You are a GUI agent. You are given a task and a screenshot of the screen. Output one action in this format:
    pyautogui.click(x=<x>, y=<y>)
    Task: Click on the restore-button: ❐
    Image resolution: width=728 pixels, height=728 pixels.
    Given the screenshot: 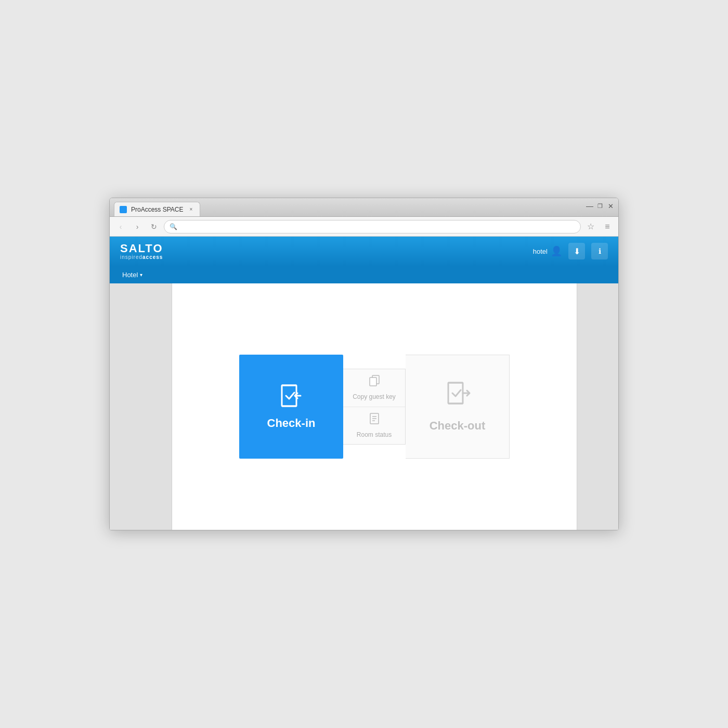 What is the action you would take?
    pyautogui.click(x=600, y=206)
    